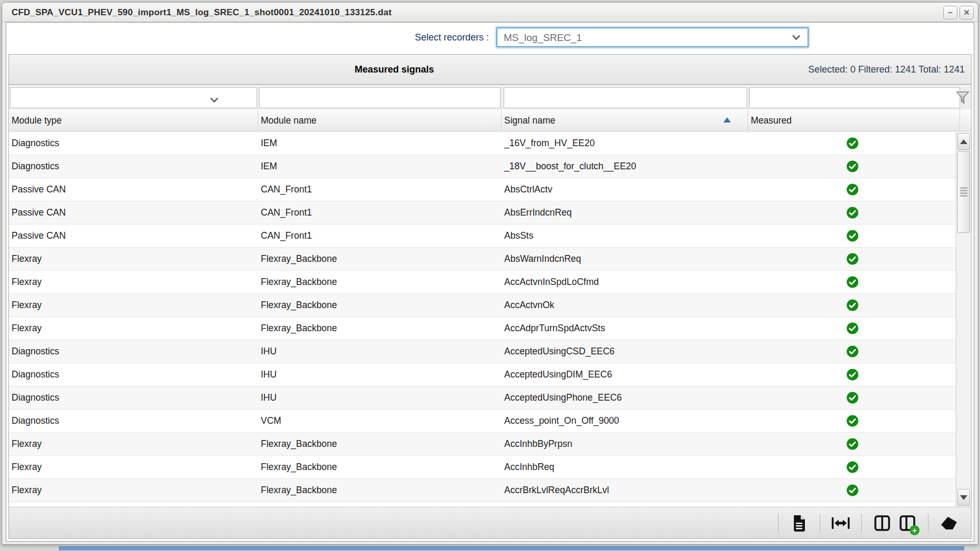 The height and width of the screenshot is (551, 980). What do you see at coordinates (799, 523) in the screenshot?
I see `report-file-button` at bounding box center [799, 523].